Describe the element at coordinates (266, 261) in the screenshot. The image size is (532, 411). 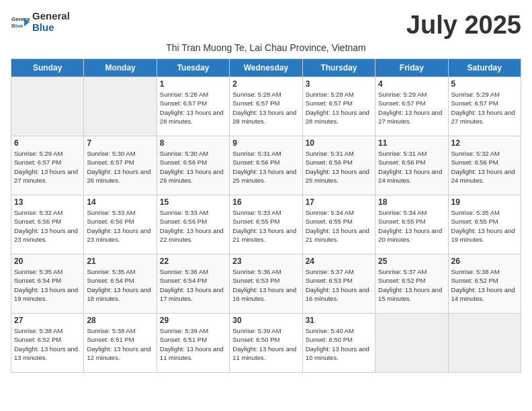
I see `day-number: 23` at that location.